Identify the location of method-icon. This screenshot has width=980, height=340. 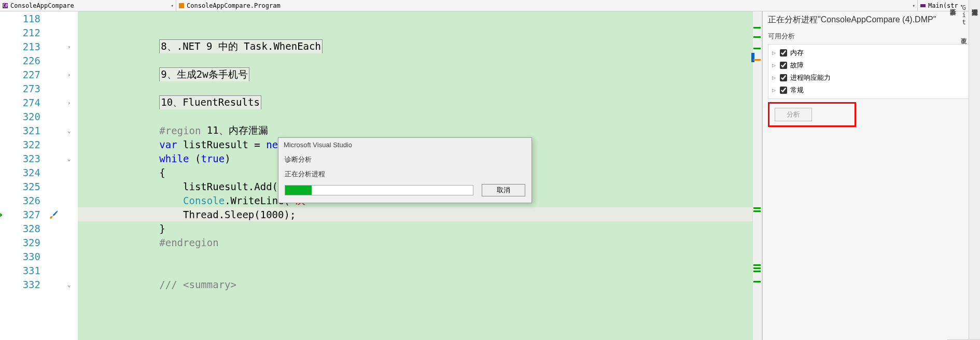
(923, 6).